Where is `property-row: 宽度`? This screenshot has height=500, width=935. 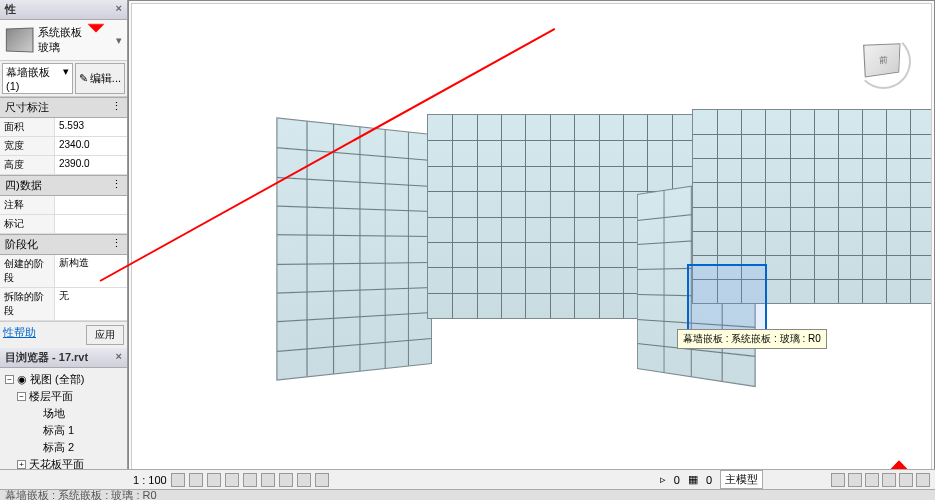 property-row: 宽度 is located at coordinates (64, 146).